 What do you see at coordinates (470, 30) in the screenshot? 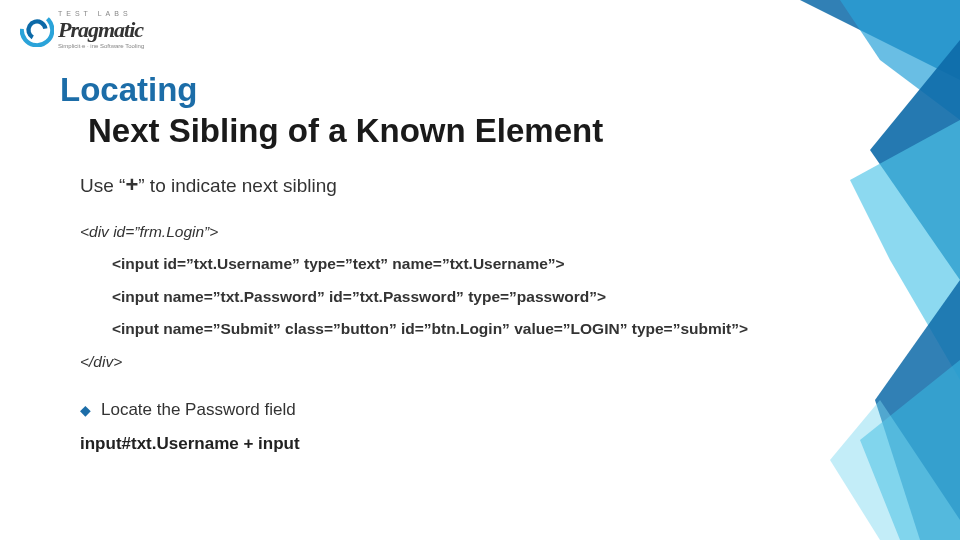
I see `logo: TEST LABS Pragmatic Simplicit·e · ine So…` at bounding box center [470, 30].